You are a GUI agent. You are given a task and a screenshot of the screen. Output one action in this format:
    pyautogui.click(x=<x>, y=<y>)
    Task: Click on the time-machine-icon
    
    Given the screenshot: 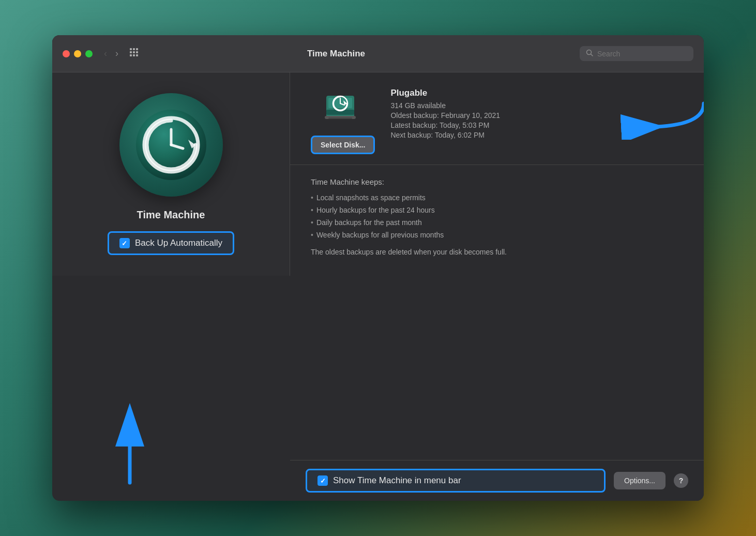 What is the action you would take?
    pyautogui.click(x=171, y=145)
    